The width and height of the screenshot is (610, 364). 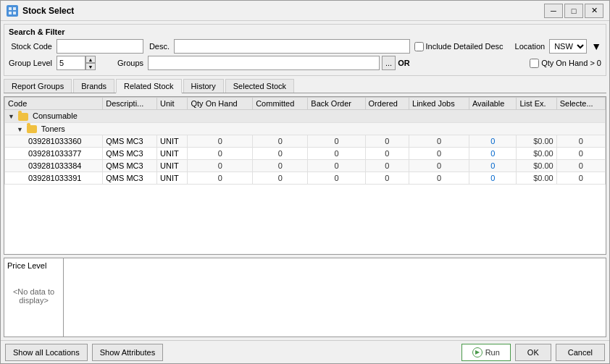 I want to click on groups-dots-button: ..., so click(x=388, y=63).